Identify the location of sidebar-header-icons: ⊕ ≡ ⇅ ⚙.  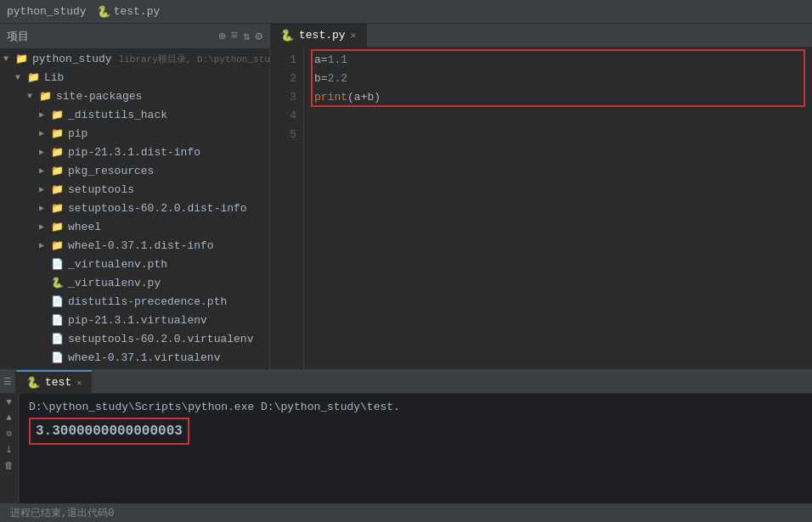
(240, 36).